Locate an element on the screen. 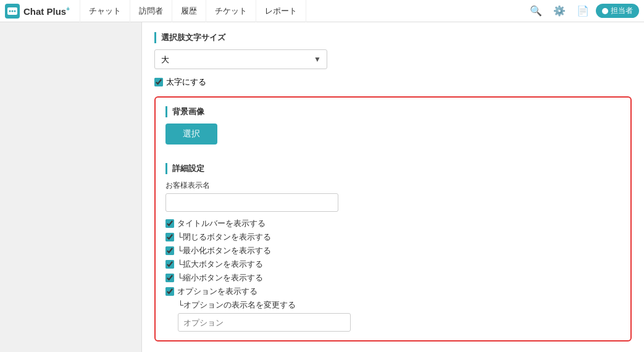 This screenshot has height=352, width=644. checkbox-expand is located at coordinates (170, 264).